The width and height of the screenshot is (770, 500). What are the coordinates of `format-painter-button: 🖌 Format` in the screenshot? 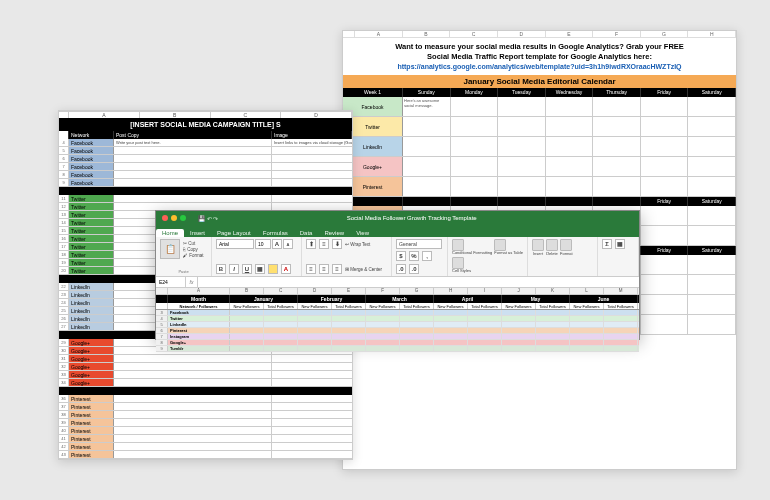 It's located at (194, 256).